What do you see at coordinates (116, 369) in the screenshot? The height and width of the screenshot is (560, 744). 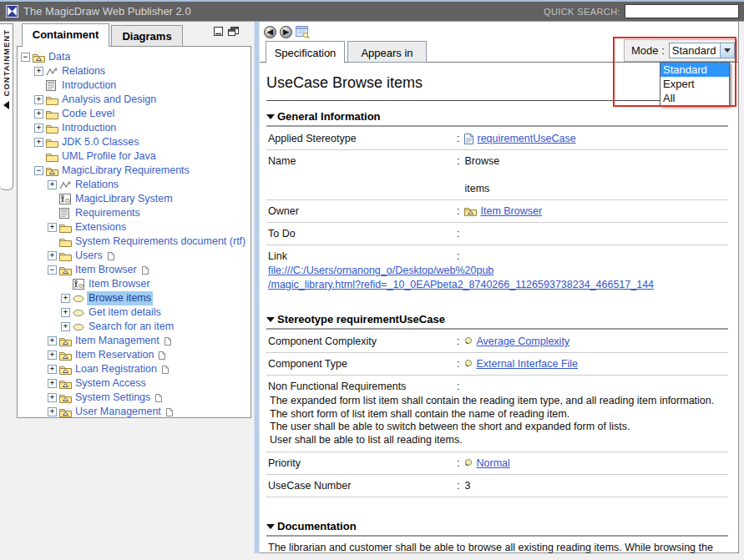 I see `tree-item-label: Loan Registration` at bounding box center [116, 369].